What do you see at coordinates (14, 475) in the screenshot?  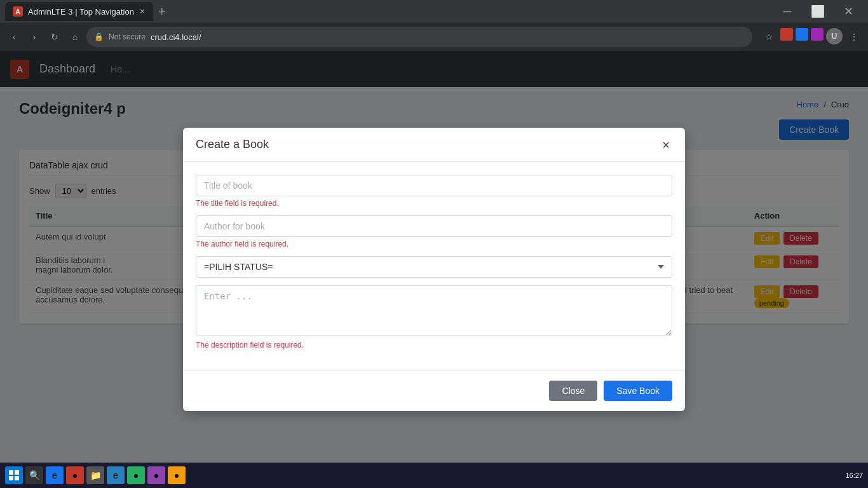 I see `start-button` at bounding box center [14, 475].